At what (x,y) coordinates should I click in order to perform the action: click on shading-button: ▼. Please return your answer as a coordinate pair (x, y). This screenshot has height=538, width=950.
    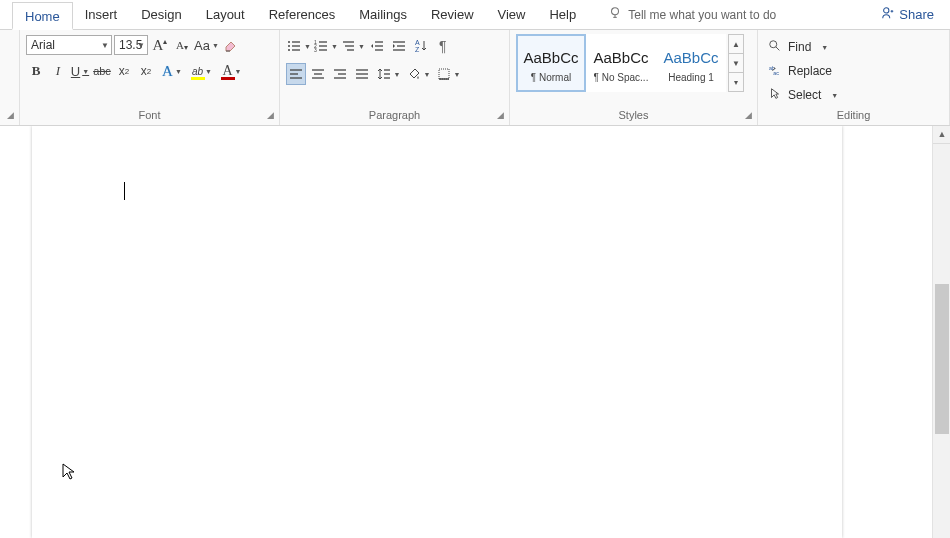
    Looking at the image, I should click on (418, 74).